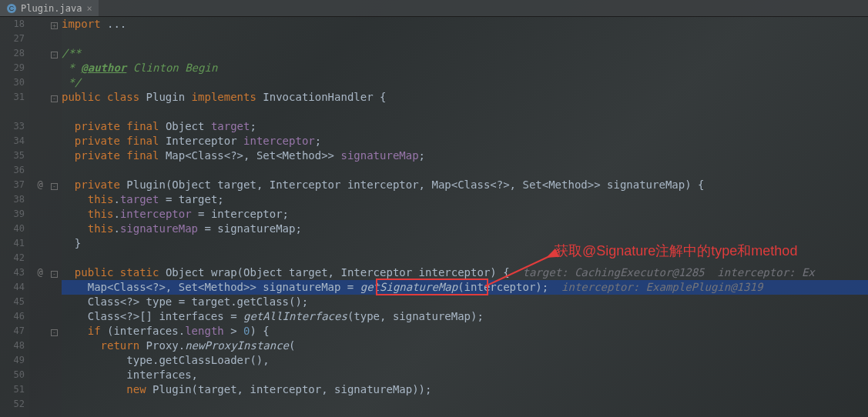  Describe the element at coordinates (465, 25) in the screenshot. I see `code-line: import ...` at that location.